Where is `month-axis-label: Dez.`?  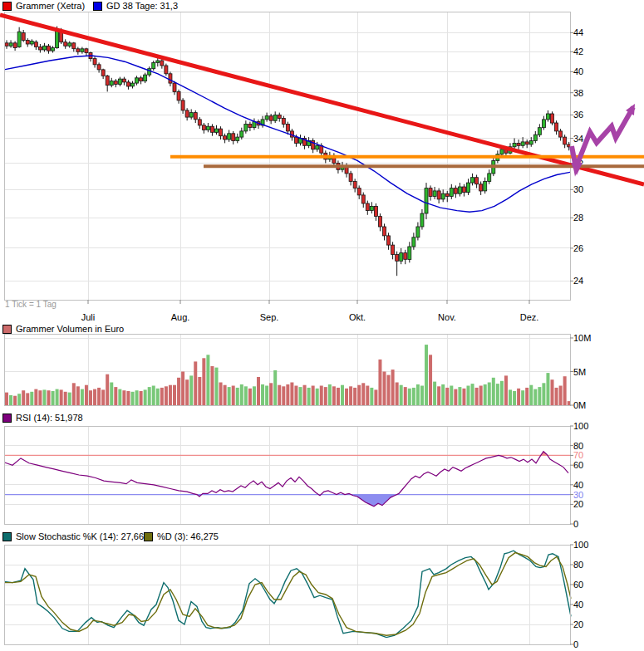
month-axis-label: Dez. is located at coordinates (530, 317).